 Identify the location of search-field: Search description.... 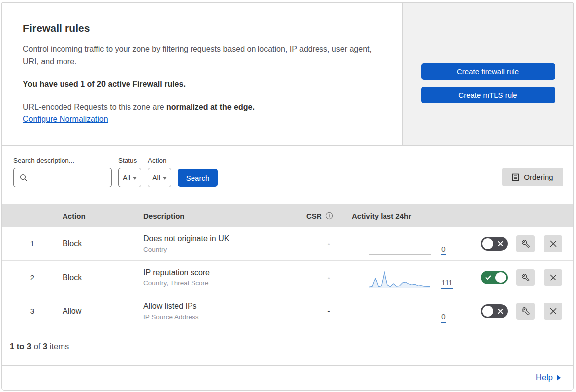
(63, 172).